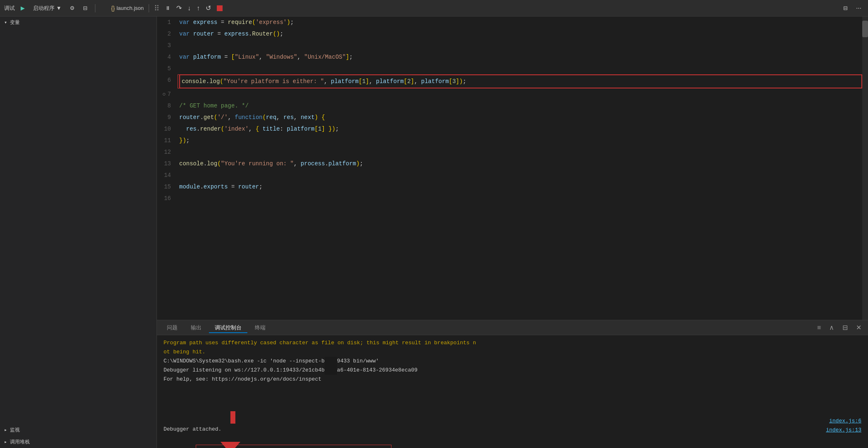 The width and height of the screenshot is (868, 448). What do you see at coordinates (845, 327) in the screenshot?
I see `maximize-icon: ⊟` at bounding box center [845, 327].